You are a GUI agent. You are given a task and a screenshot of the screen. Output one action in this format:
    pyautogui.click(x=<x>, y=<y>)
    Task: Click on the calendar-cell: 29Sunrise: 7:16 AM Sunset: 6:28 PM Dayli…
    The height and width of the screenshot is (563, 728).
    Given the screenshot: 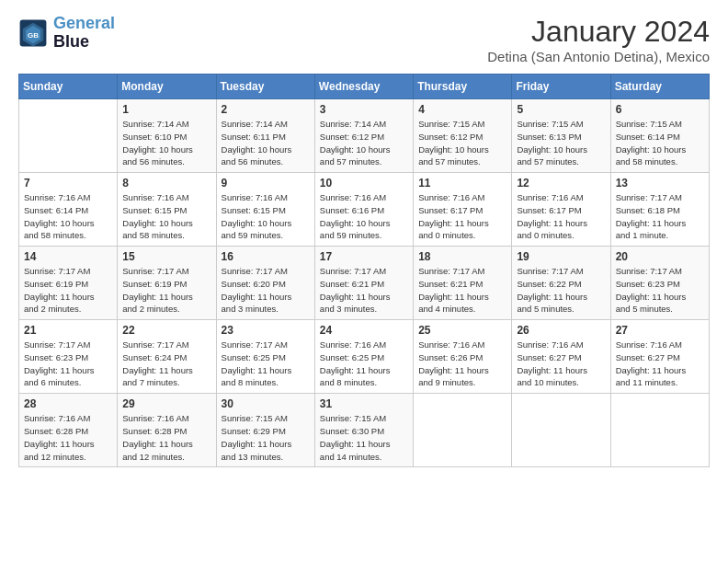 What is the action you would take?
    pyautogui.click(x=167, y=431)
    